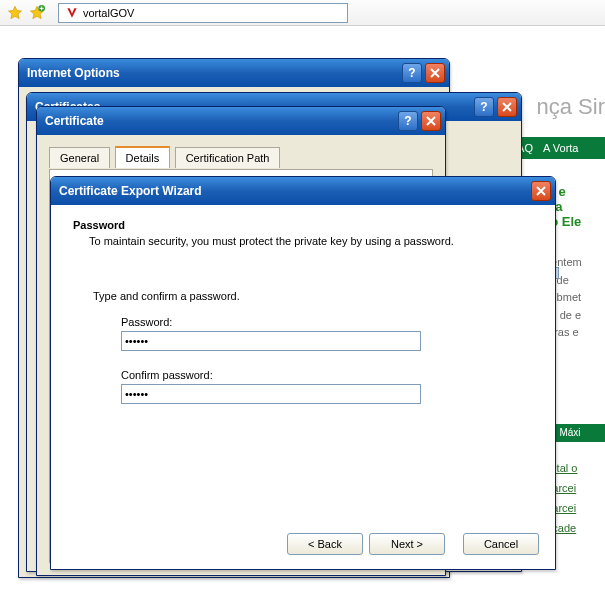 The width and height of the screenshot is (605, 602). What do you see at coordinates (80, 158) in the screenshot?
I see `tab-general: General` at bounding box center [80, 158].